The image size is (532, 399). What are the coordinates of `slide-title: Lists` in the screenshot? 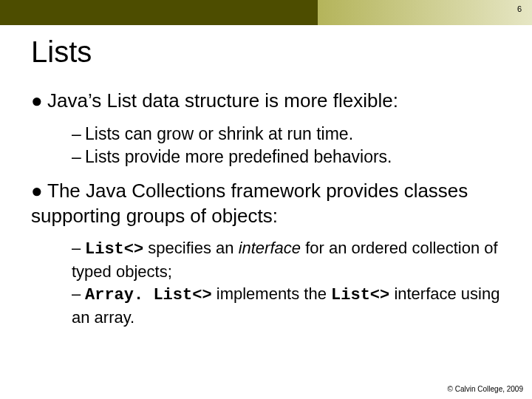 It's located at (61, 52).